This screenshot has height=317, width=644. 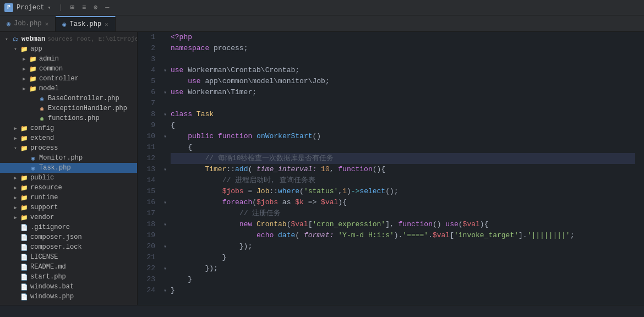 I want to click on ln-4: 4, so click(x=149, y=70).